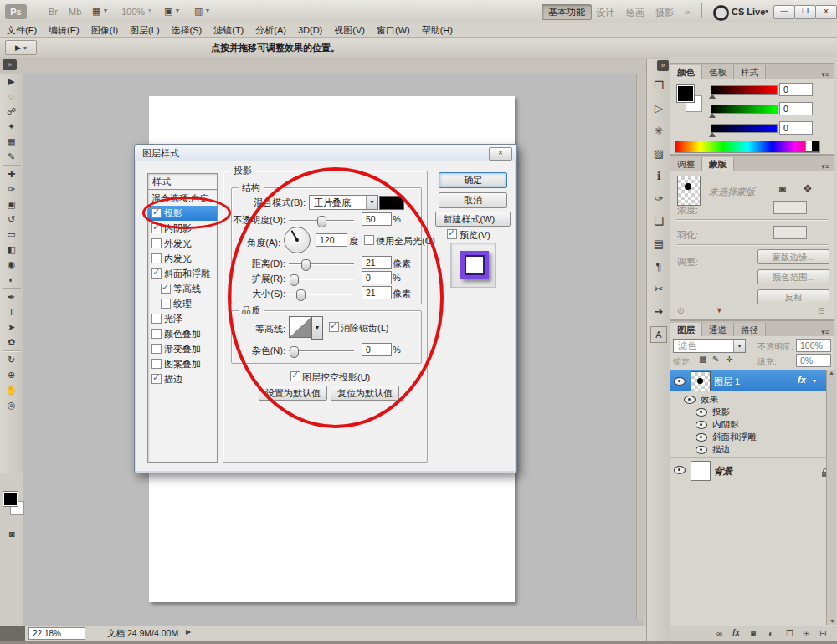 This screenshot has height=644, width=837. What do you see at coordinates (659, 221) in the screenshot?
I see `clone-source-panel-button: ❏` at bounding box center [659, 221].